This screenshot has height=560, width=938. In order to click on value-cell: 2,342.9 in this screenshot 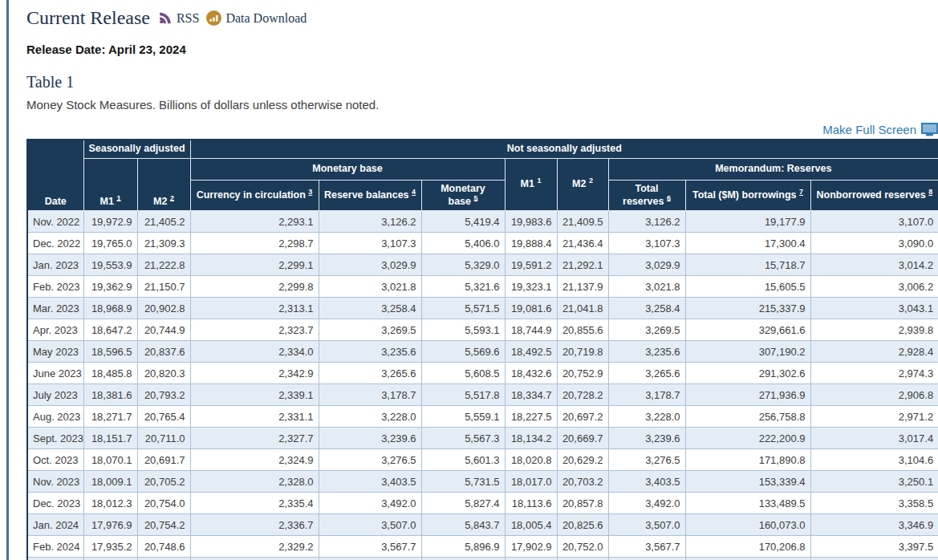, I will do `click(254, 374)`.